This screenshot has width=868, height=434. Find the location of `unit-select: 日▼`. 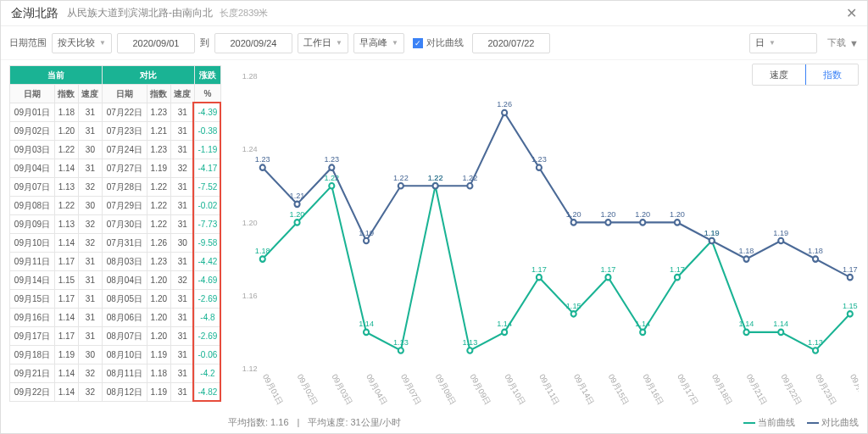

unit-select: 日▼ is located at coordinates (783, 43).